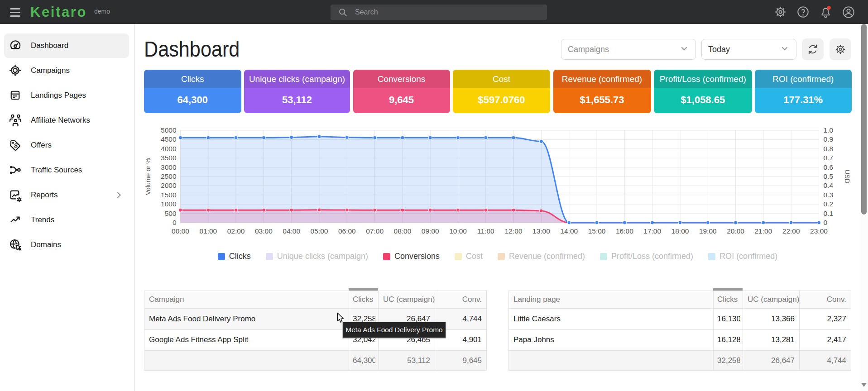 The height and width of the screenshot is (391, 868). What do you see at coordinates (236, 231) in the screenshot?
I see `svg-text: 02:00` at bounding box center [236, 231].